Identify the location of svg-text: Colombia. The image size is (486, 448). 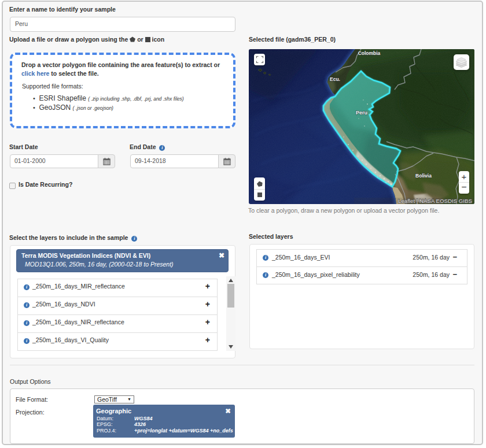
(369, 53).